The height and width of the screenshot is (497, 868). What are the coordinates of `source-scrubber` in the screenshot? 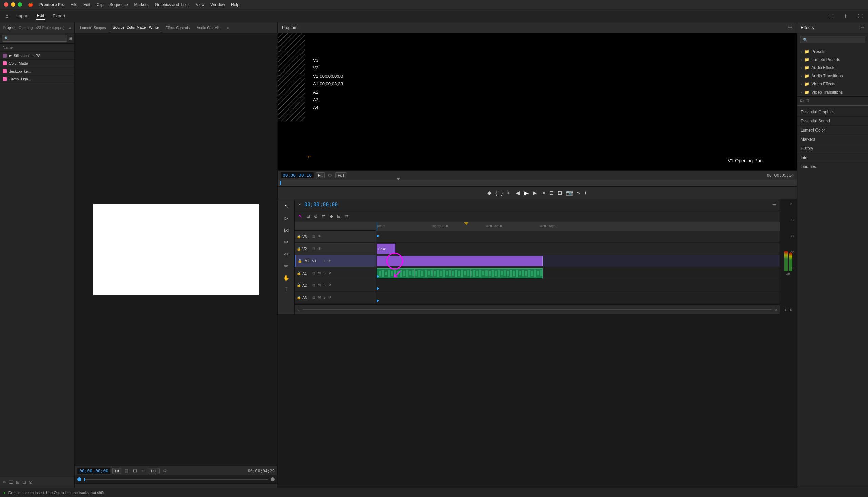 It's located at (176, 479).